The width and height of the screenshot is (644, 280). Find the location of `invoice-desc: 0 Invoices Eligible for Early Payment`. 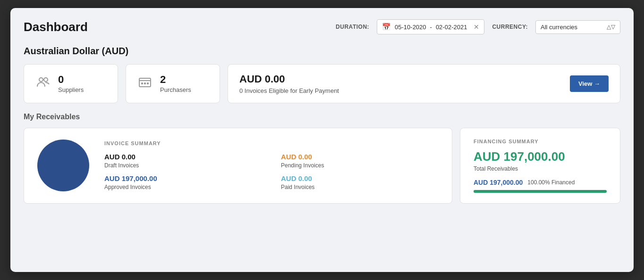

invoice-desc: 0 Invoices Eligible for Early Payment is located at coordinates (289, 91).